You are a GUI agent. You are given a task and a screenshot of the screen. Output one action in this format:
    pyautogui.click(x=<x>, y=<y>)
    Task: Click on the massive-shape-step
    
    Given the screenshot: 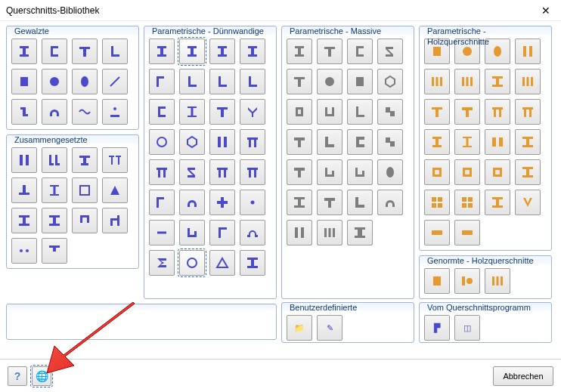 What is the action you would take?
    pyautogui.click(x=390, y=112)
    